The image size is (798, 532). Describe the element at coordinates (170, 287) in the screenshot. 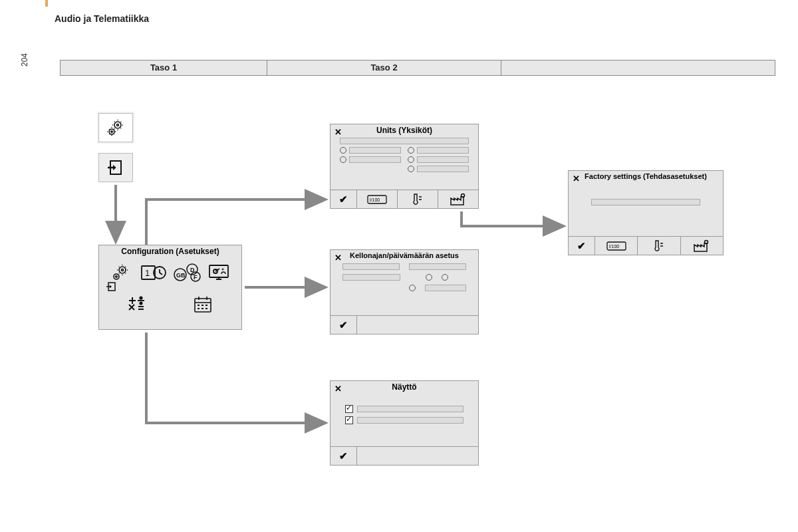

I see `configuration-panel: Configuration (Asetukset) 1 GBDF` at that location.